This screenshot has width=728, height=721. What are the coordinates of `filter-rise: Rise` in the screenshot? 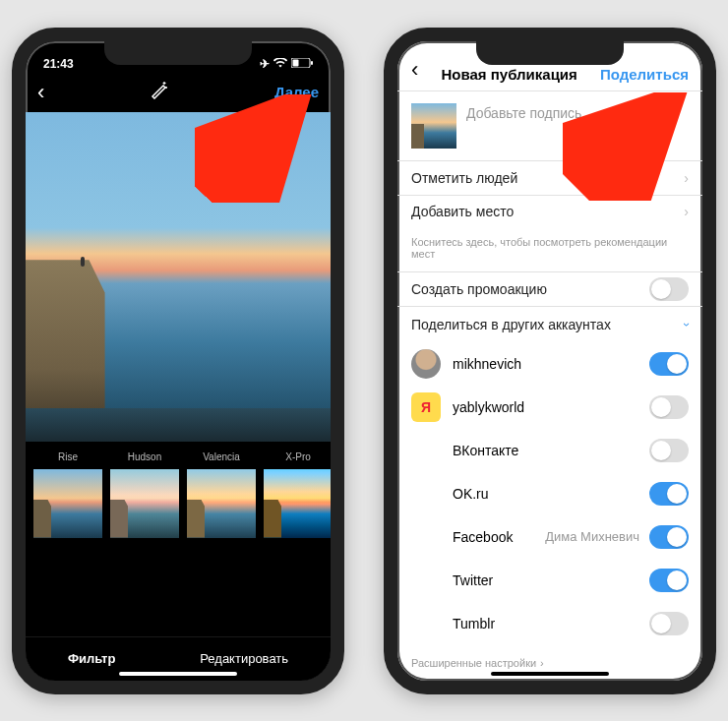 It's located at (68, 495).